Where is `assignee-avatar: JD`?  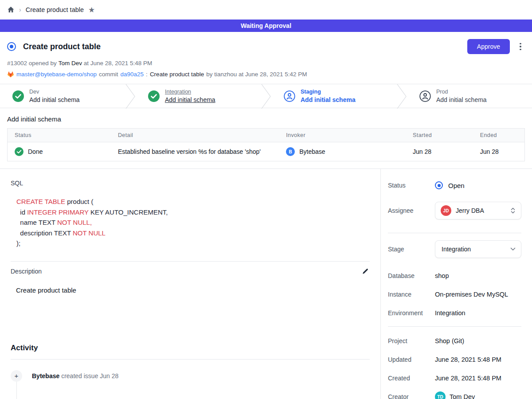
assignee-avatar: JD is located at coordinates (446, 211).